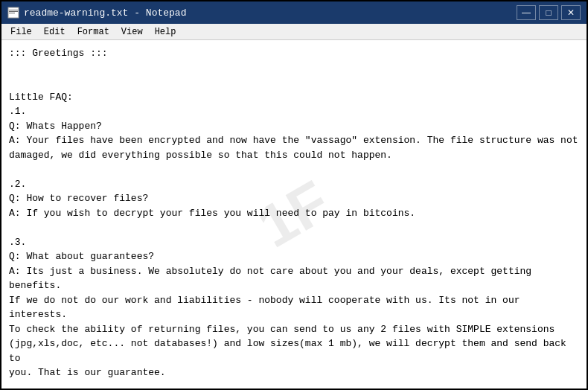  I want to click on menu-format: Format, so click(94, 32).